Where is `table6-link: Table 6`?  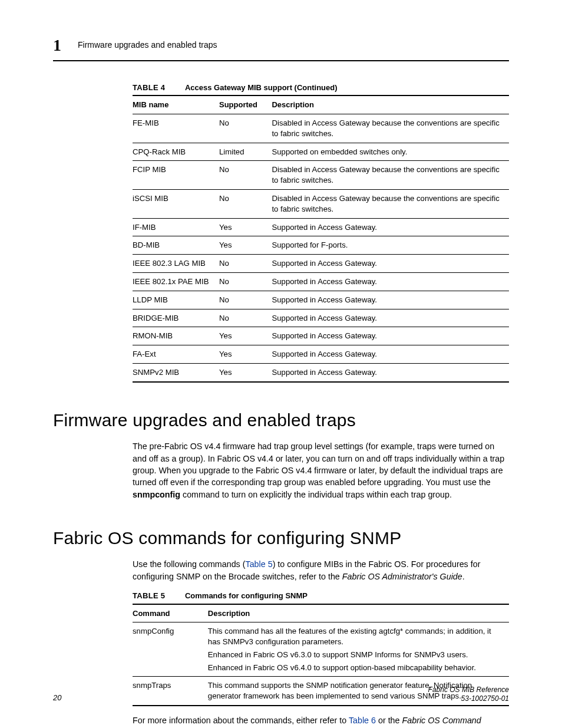
table6-link: Table 6 is located at coordinates (362, 720).